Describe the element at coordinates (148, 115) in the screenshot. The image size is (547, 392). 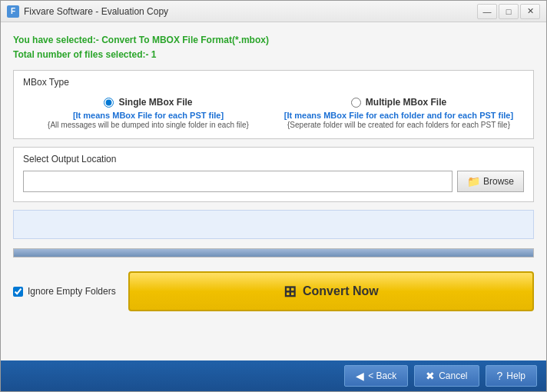
I see `radio-single-desc-link: [It means MBox File for each PST file]` at that location.